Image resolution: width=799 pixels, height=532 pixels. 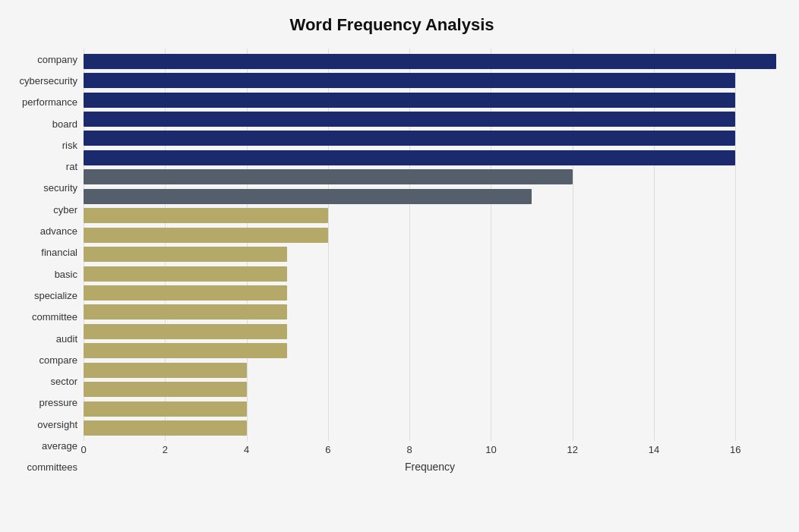 I want to click on y-label-financial: financial, so click(x=43, y=252).